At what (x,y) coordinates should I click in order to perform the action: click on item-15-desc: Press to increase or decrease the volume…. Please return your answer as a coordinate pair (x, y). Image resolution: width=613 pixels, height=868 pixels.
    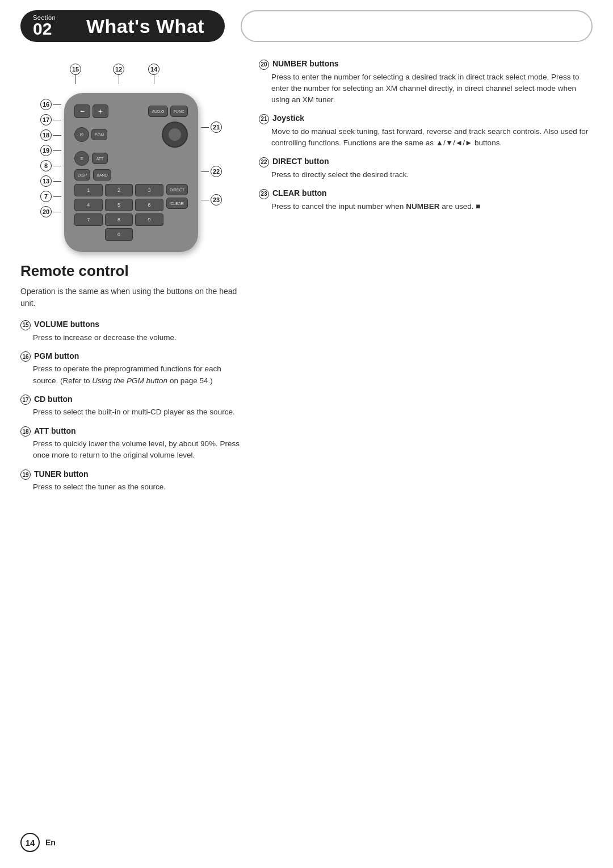
    Looking at the image, I should click on (131, 338).